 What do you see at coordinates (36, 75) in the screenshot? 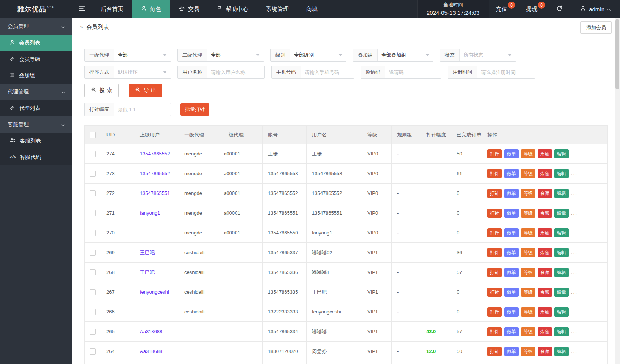
I see `sidebar-item-stack-group: 叠加组` at bounding box center [36, 75].